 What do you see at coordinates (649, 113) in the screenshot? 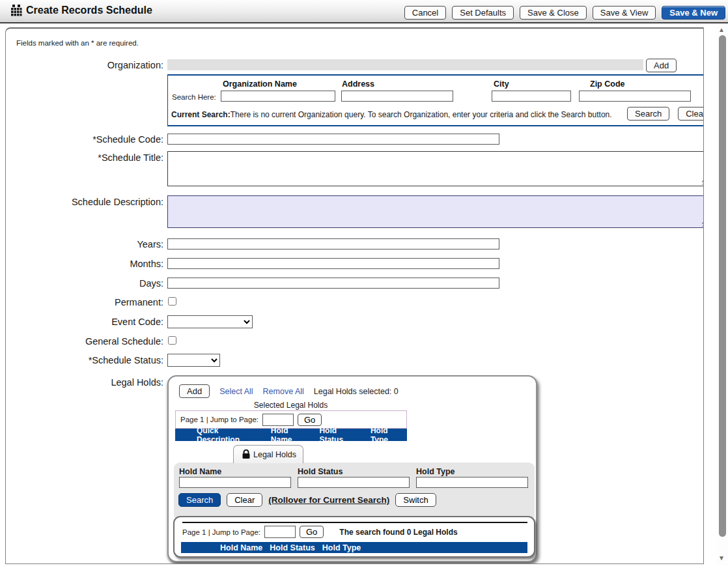
I see `organization-search-button: Search` at bounding box center [649, 113].